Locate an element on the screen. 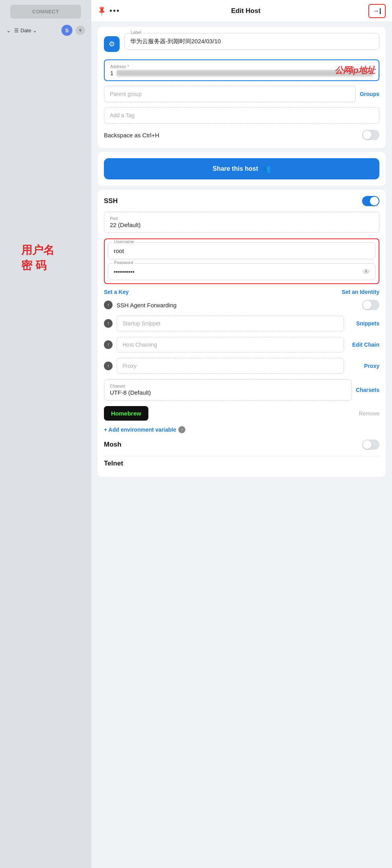  charset-row: Charset UTF-8 (Default) Charsets is located at coordinates (242, 390).